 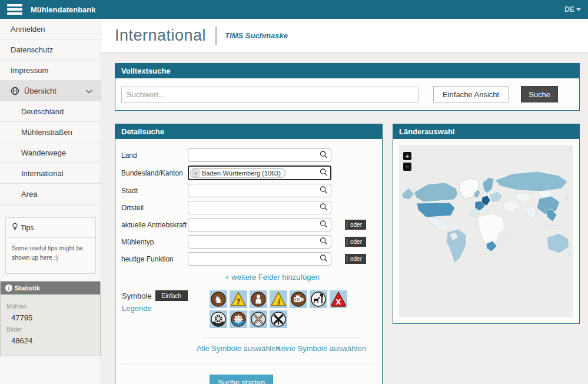 What do you see at coordinates (154, 259) in the screenshot?
I see `field-label-funktion: heutige Funktion` at bounding box center [154, 259].